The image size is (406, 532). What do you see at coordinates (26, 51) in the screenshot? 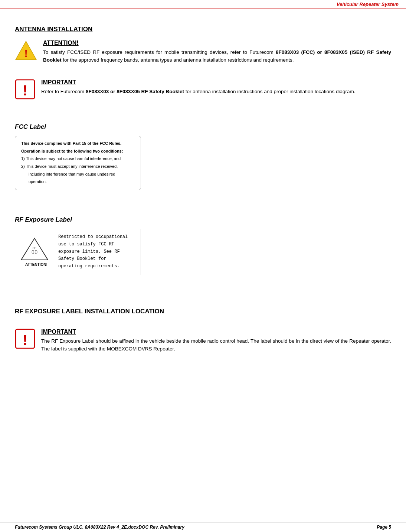
I see `attention-icon: !` at bounding box center [26, 51].